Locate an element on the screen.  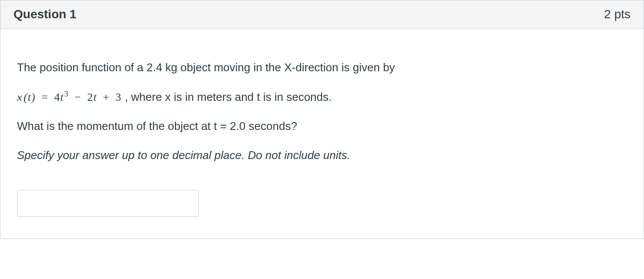
equation-math: x (t) = 4t3 − 2t + 3 is located at coordinates (71, 97).